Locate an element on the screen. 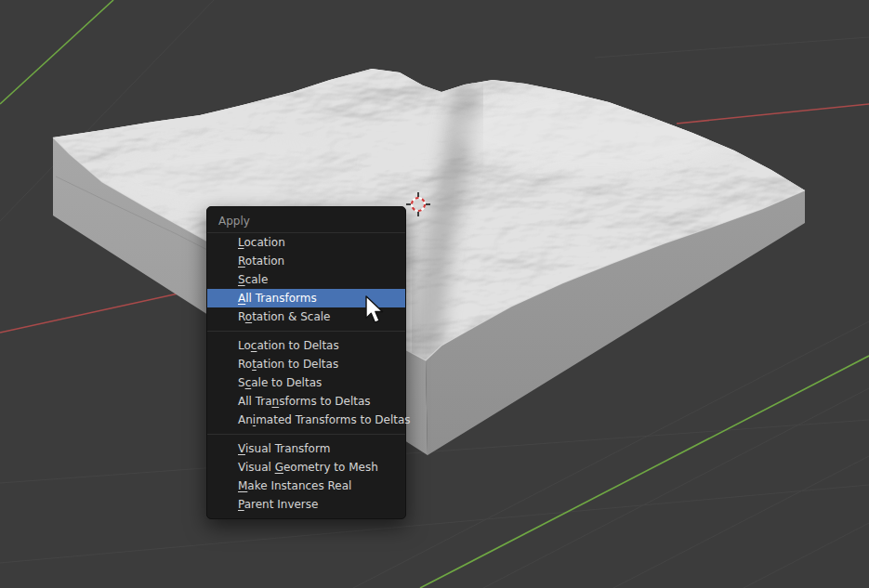 The height and width of the screenshot is (588, 869). menu-item-make-instances-real: Make Instances Real is located at coordinates (307, 486).